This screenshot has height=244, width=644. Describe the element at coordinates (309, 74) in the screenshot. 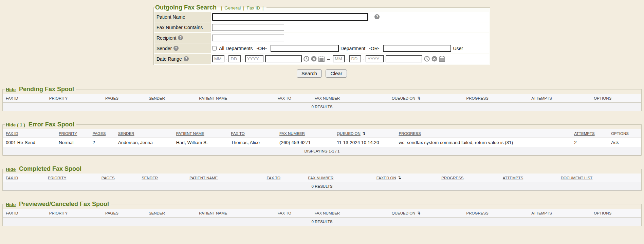

I see `search-button: Search` at that location.